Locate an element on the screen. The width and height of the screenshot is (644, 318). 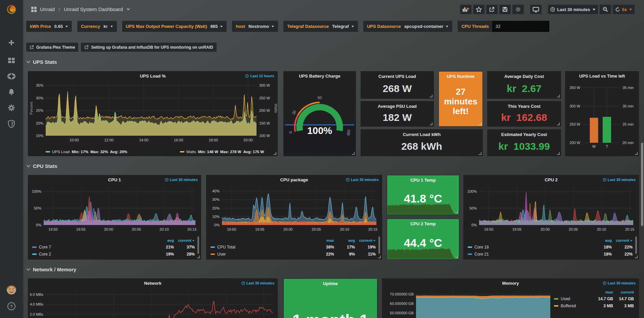
section-network-memory: Network / Memory is located at coordinates (51, 269).